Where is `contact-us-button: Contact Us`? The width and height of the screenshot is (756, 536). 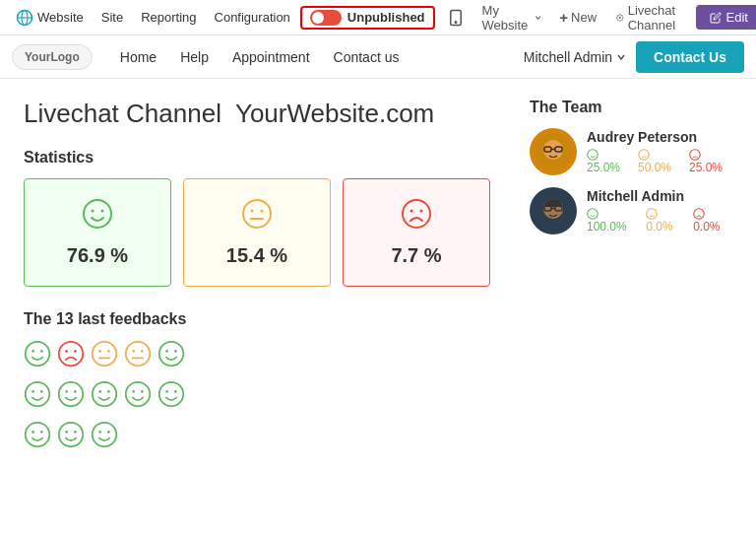
contact-us-button: Contact Us is located at coordinates (690, 57).